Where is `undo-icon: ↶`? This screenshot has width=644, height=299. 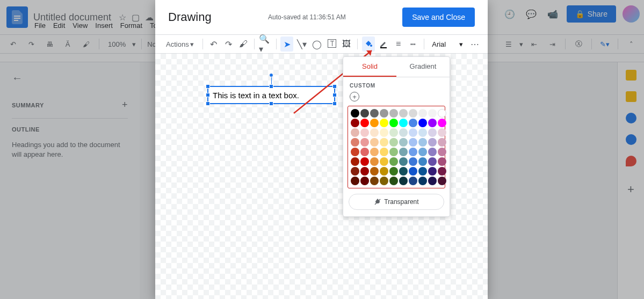 undo-icon: ↶ is located at coordinates (213, 44).